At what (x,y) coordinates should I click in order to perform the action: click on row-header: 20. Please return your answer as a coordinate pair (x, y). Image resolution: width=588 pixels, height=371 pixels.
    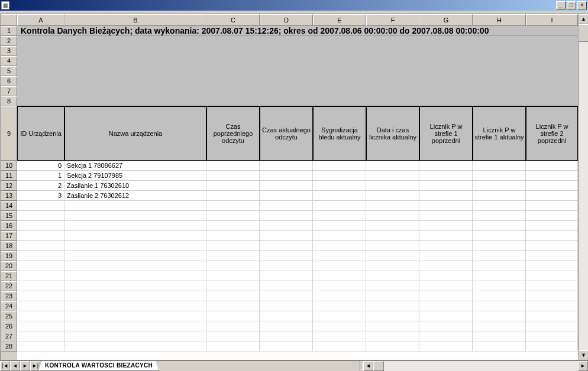
    Looking at the image, I should click on (9, 266).